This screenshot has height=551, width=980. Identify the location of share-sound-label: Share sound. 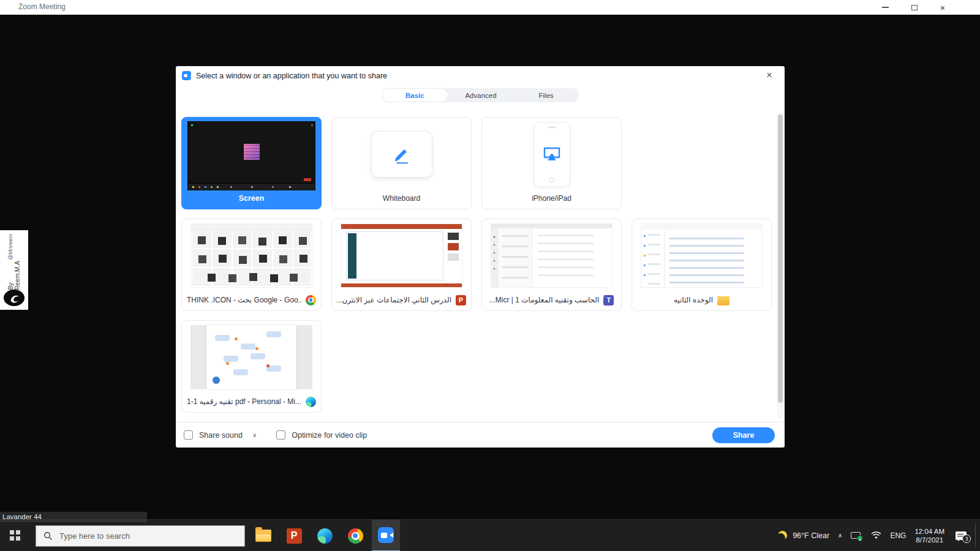
(221, 435).